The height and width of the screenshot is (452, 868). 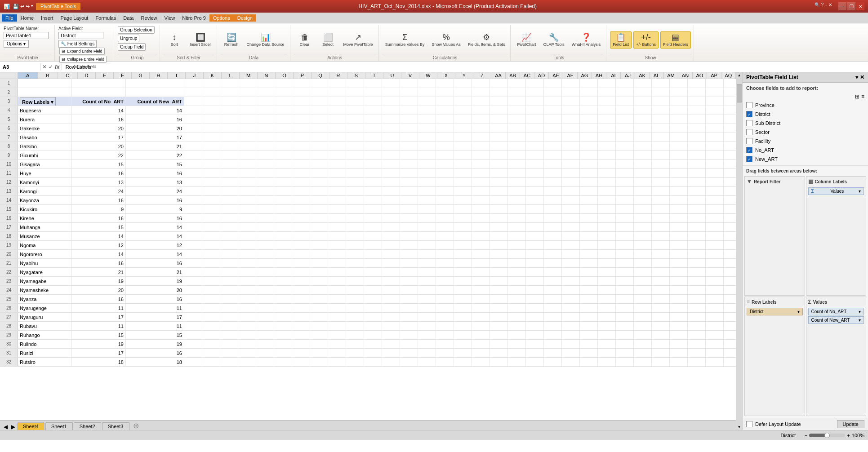 What do you see at coordinates (47, 18) in the screenshot?
I see `menu-insert: Insert` at bounding box center [47, 18].